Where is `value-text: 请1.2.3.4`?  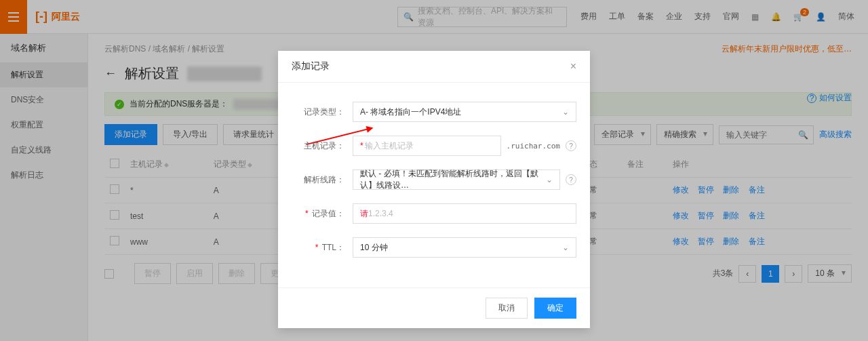
value-text: 请1.2.3.4 is located at coordinates (377, 214).